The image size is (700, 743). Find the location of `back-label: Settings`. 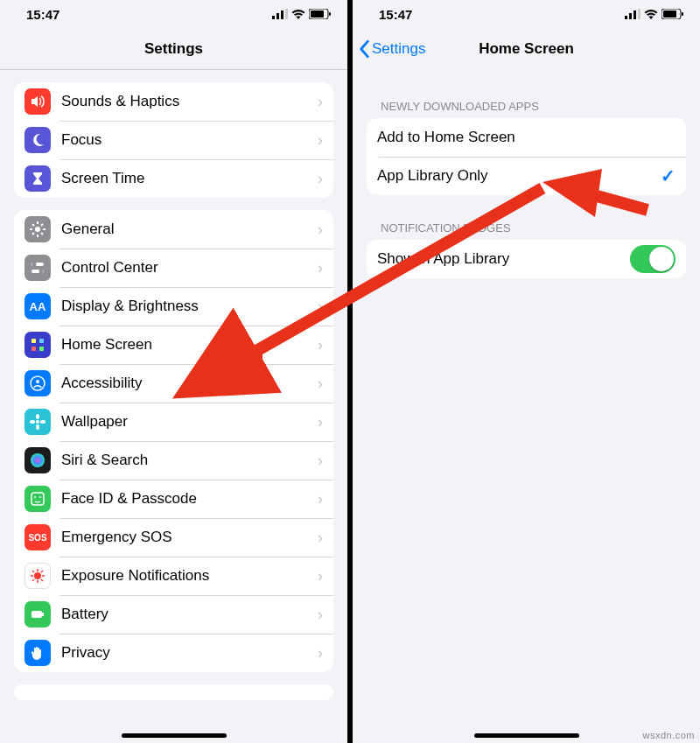

back-label: Settings is located at coordinates (399, 49).